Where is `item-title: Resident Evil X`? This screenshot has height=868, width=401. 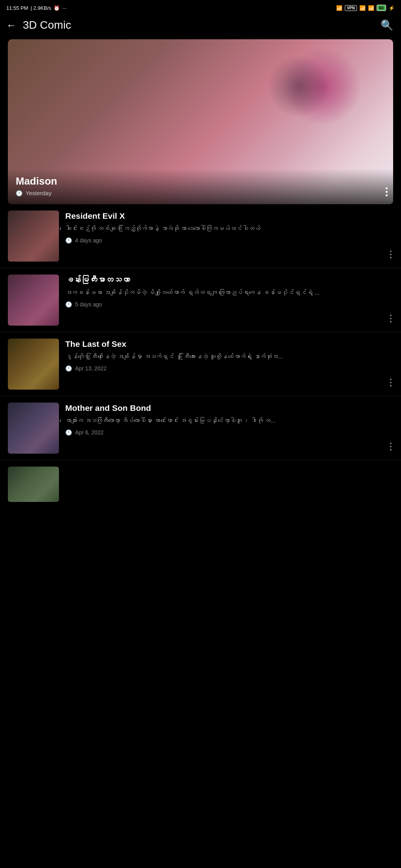 item-title: Resident Evil X is located at coordinates (224, 216).